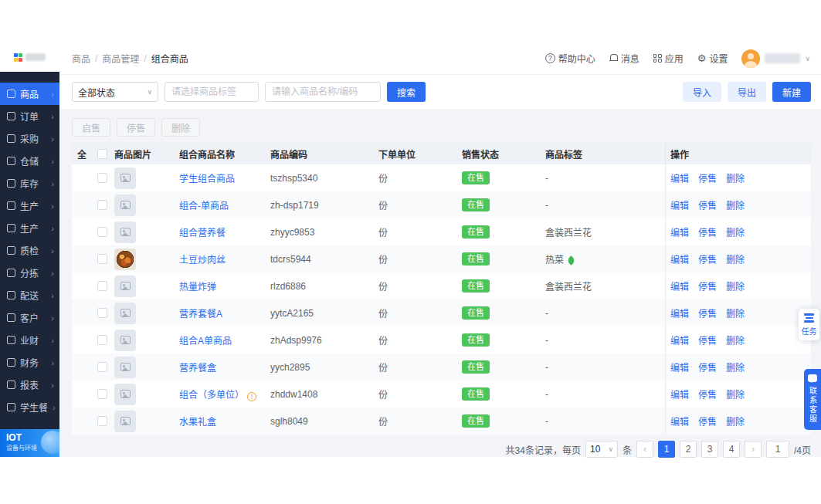  What do you see at coordinates (115, 92) in the screenshot?
I see `status-select: 全部状态 ∨` at bounding box center [115, 92].